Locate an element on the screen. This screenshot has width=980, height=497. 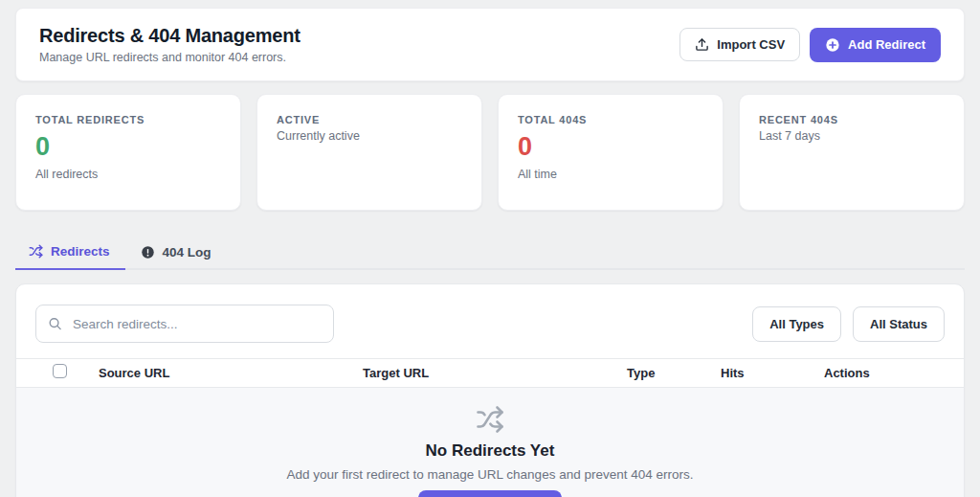
empty-state-description: Add your first redirect to manage URL ch… is located at coordinates (490, 475).